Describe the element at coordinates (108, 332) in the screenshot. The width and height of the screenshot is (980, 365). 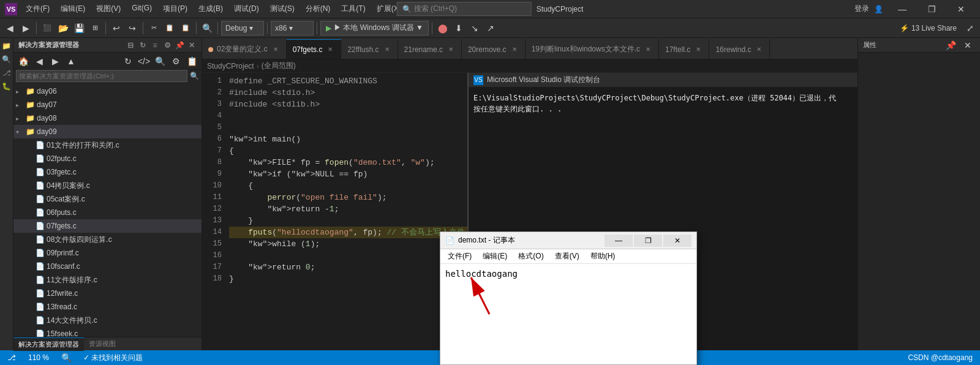
I see `tree-file-item: 📄15fseek.c` at that location.